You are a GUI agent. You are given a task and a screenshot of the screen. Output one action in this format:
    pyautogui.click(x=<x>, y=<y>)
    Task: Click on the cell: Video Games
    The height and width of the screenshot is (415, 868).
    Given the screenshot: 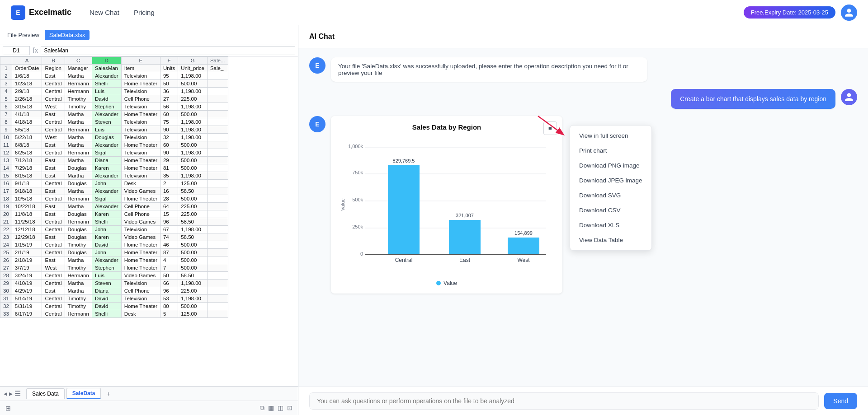 What is the action you would take?
    pyautogui.click(x=141, y=238)
    